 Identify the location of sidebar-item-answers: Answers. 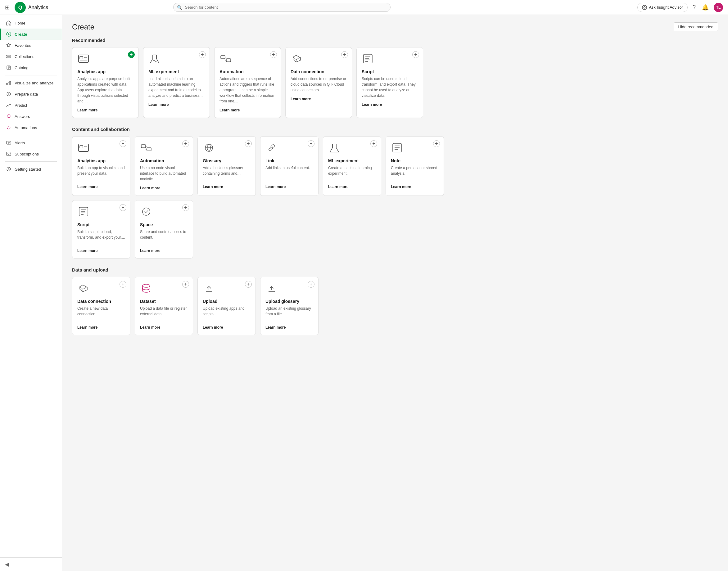
(31, 116).